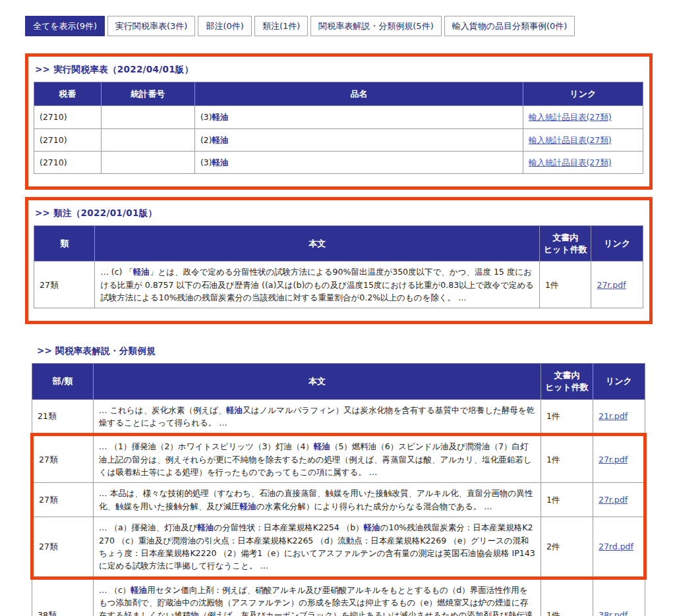 Image resolution: width=675 pixels, height=616 pixels. Describe the element at coordinates (359, 94) in the screenshot. I see `column-header-item-name: 品名` at that location.